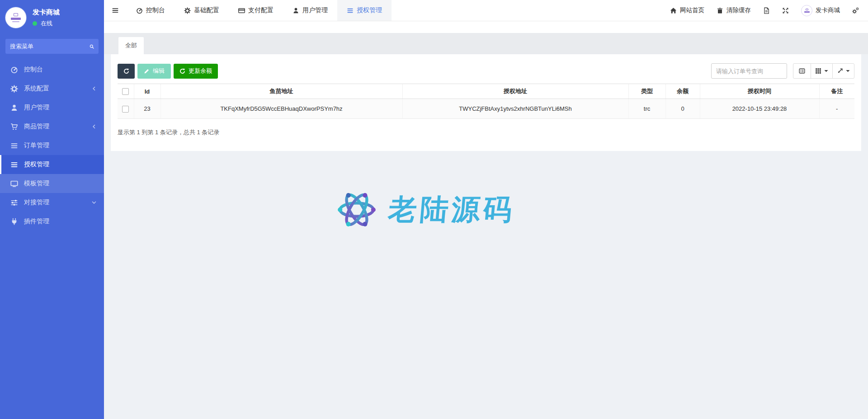 The width and height of the screenshot is (868, 419). Describe the element at coordinates (837, 109) in the screenshot. I see `cell-remark: -` at that location.